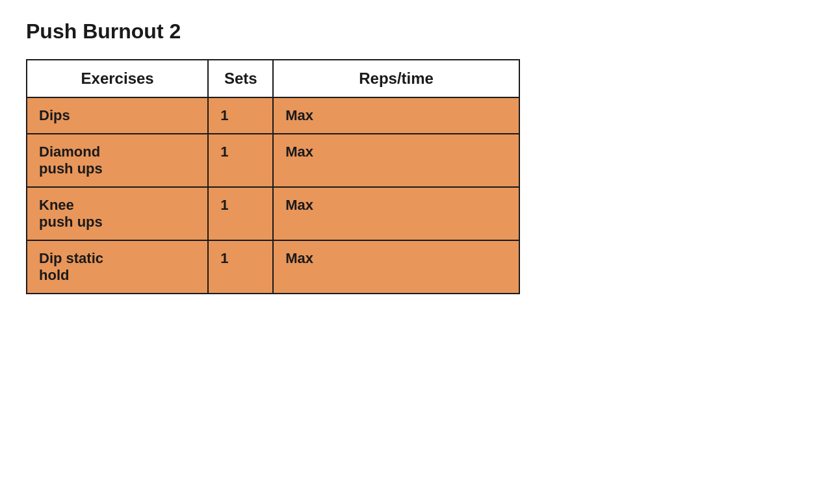  Describe the element at coordinates (273, 214) in the screenshot. I see `table-row: Kneepush ups1Max` at that location.